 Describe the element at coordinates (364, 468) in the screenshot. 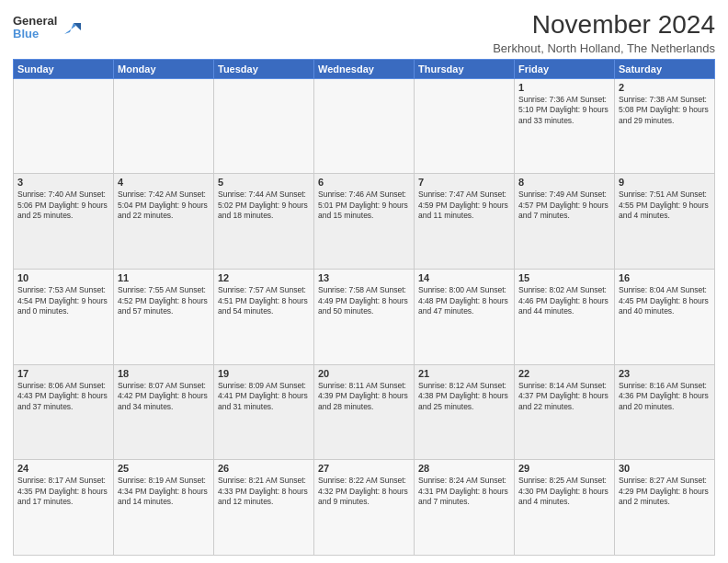

I see `day-number: 27` at that location.